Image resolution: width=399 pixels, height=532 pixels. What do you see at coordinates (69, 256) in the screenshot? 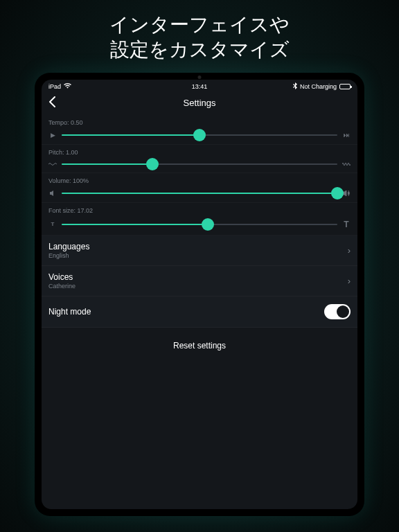
I see `languages-value: English` at bounding box center [69, 256].